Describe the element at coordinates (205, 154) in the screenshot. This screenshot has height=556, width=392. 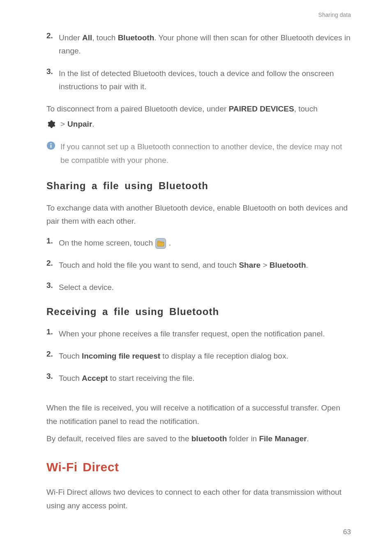
I see `note-text: If you cannot set up a Bluetooth connect…` at that location.